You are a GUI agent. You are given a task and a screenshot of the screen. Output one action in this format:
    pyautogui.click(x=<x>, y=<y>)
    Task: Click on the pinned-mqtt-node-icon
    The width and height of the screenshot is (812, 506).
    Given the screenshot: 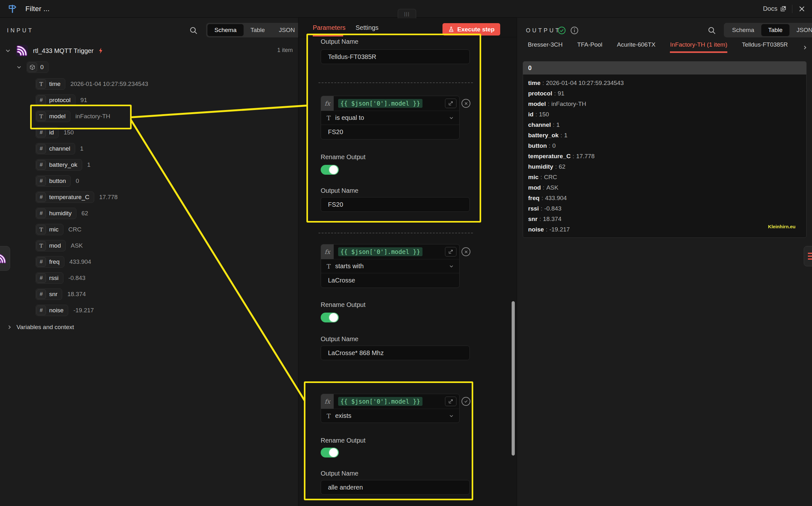 What is the action you would take?
    pyautogui.click(x=5, y=258)
    